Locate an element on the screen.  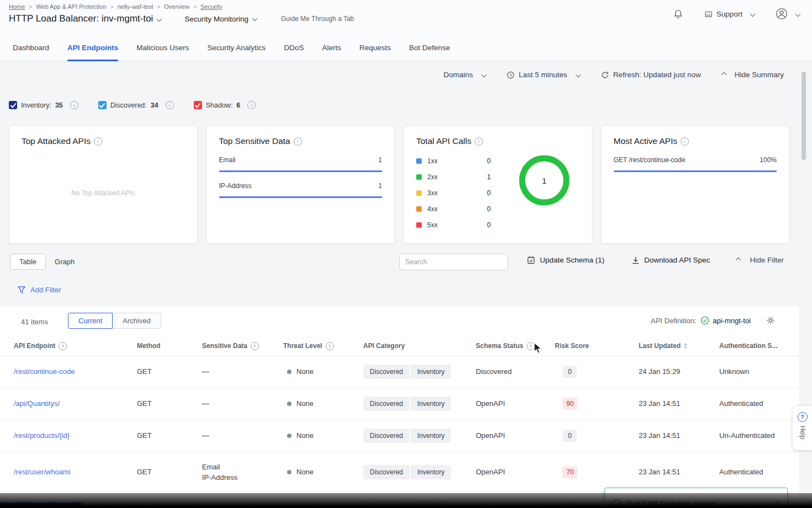
hide-filter-label: Hide Filter is located at coordinates (767, 260).